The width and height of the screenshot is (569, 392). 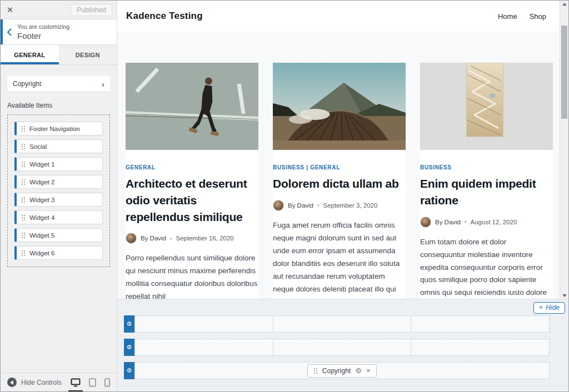 I want to click on scroll-up-icon, so click(x=565, y=4).